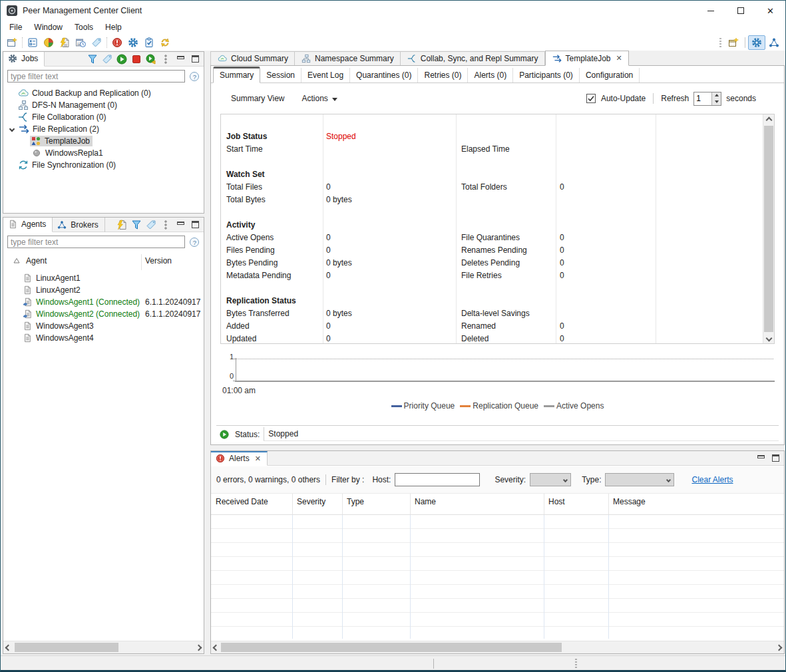 This screenshot has width=786, height=672. I want to click on host-filter-input, so click(437, 480).